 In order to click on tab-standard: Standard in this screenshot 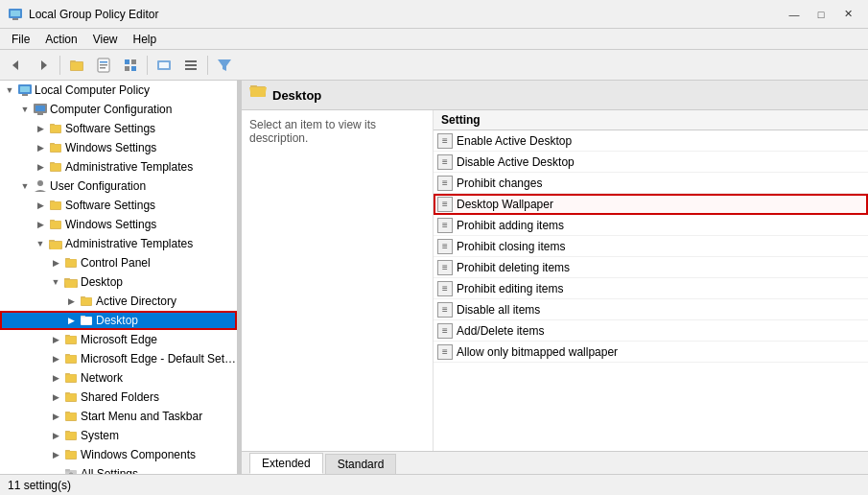, I will do `click(361, 464)`.